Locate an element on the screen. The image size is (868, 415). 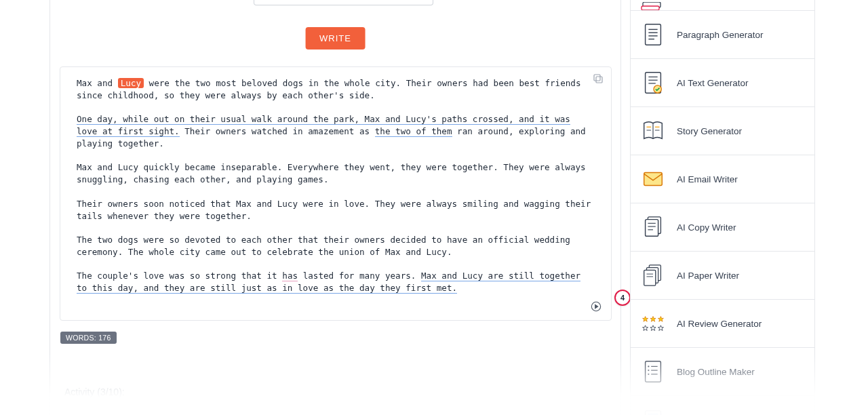
text-segment: Max and is located at coordinates (98, 83).